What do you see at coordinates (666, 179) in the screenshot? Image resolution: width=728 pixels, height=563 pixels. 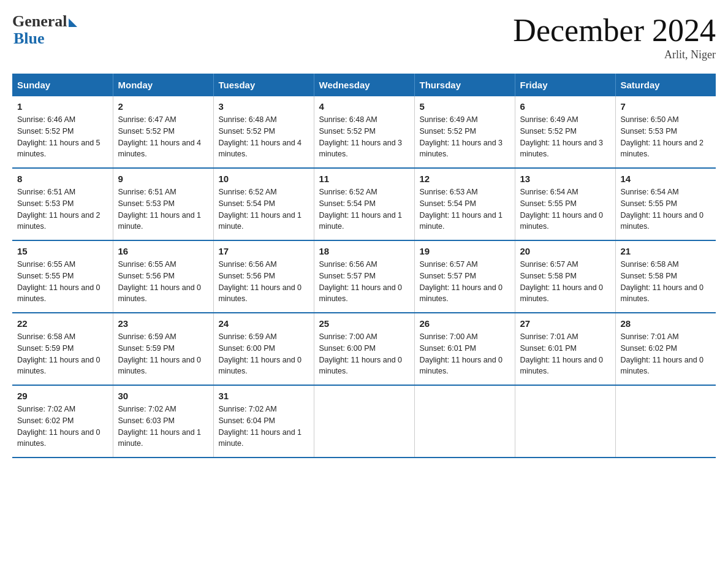 I see `day-number: 14` at bounding box center [666, 179].